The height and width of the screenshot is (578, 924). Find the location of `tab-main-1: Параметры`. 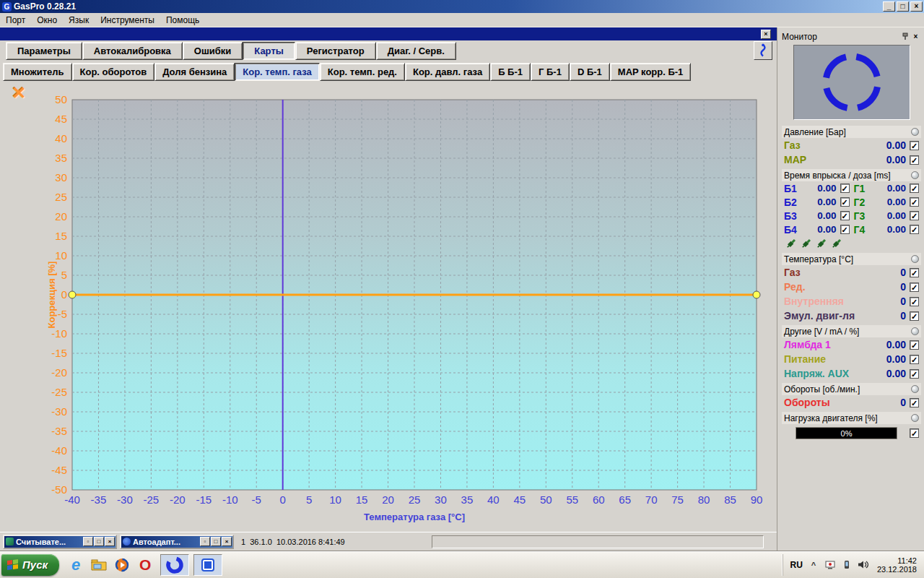

tab-main-1: Параметры is located at coordinates (44, 51).